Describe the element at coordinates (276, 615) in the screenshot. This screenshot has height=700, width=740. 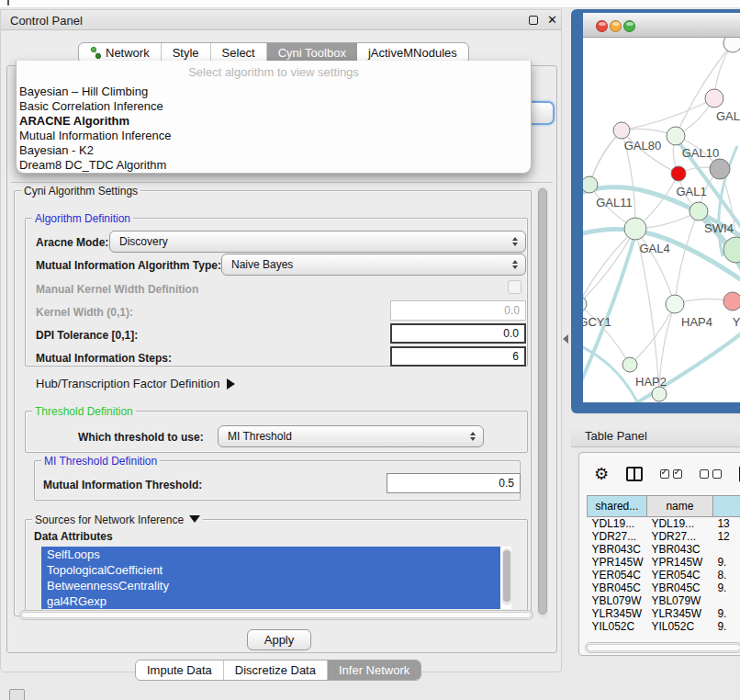
I see `settings-hscroll-thumb` at that location.